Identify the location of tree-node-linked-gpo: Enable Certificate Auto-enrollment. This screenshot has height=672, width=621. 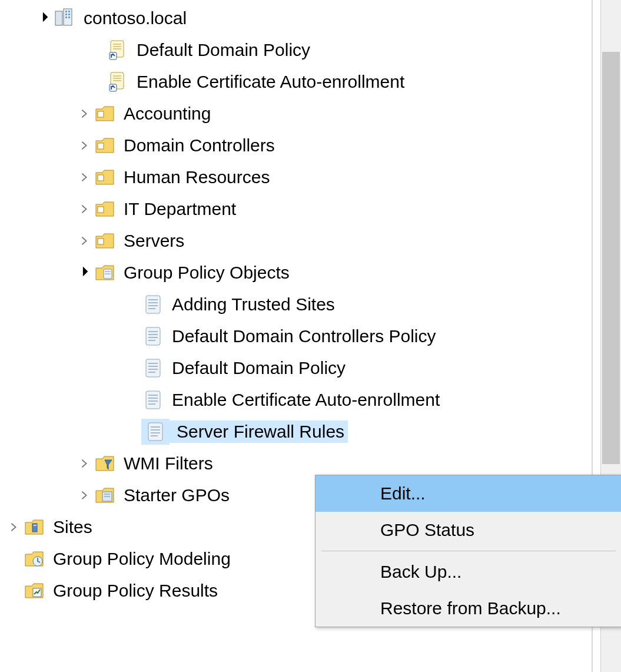
(311, 82).